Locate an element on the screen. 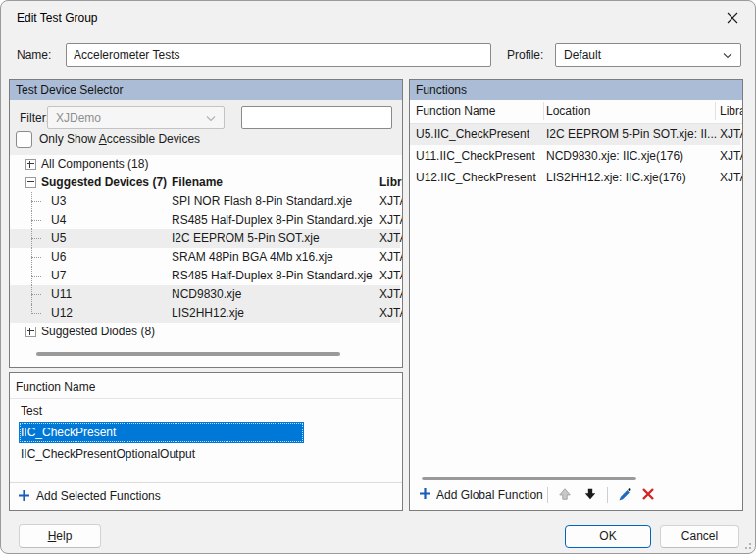 The height and width of the screenshot is (554, 756). tree-device-row: U6 SRAM 48Pin BGA 4Mb x16.xje XJTAG is located at coordinates (205, 257).